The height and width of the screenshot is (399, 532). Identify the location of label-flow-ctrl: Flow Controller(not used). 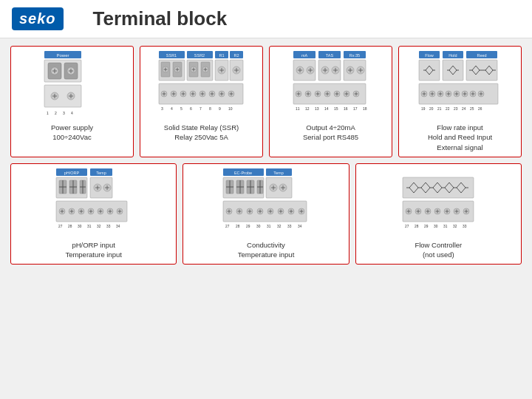
(438, 250).